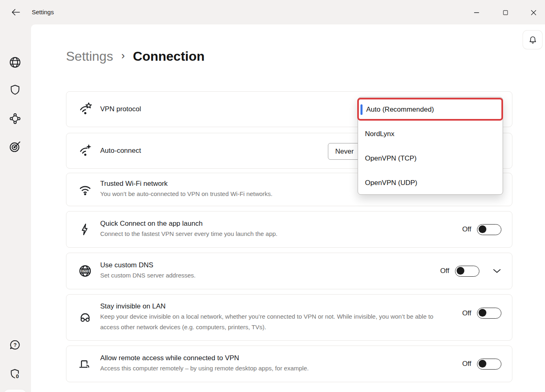  I want to click on wifi-icon, so click(85, 189).